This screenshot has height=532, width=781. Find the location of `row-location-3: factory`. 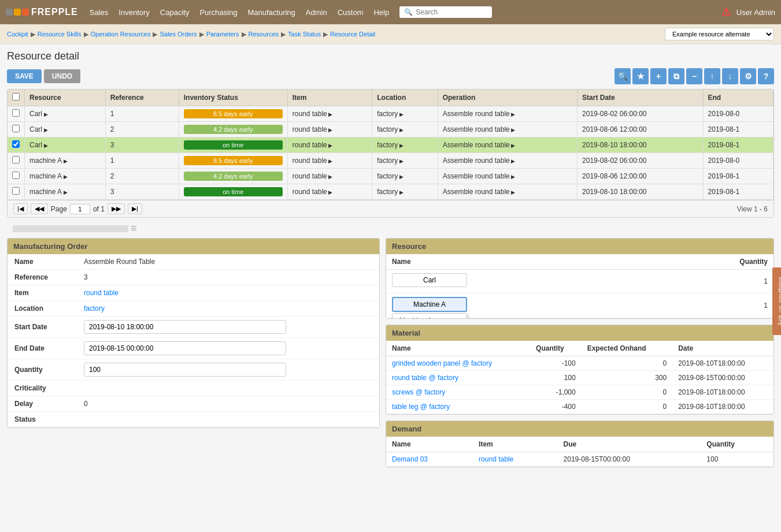

row-location-3: factory is located at coordinates (405, 161).